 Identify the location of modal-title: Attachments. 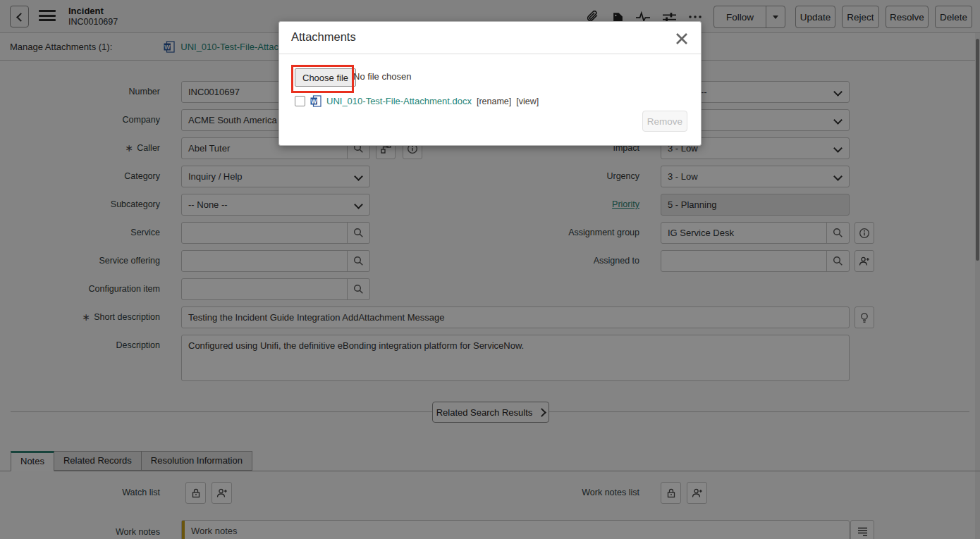
(324, 37).